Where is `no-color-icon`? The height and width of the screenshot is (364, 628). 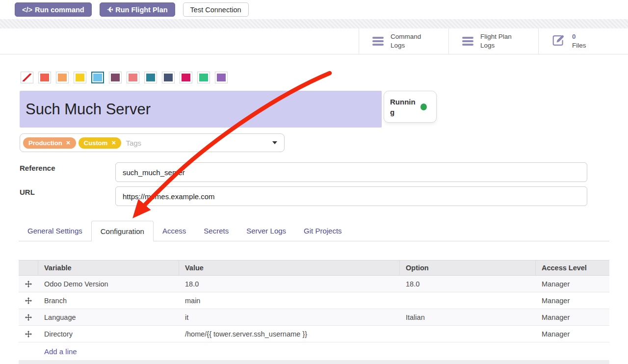
no-color-icon is located at coordinates (27, 78).